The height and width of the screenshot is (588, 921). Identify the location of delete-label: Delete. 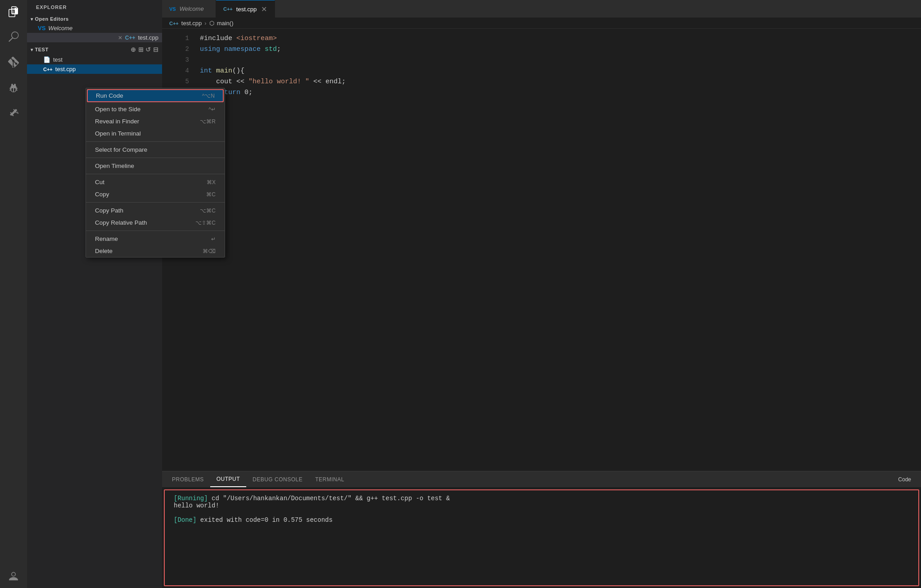
(104, 251).